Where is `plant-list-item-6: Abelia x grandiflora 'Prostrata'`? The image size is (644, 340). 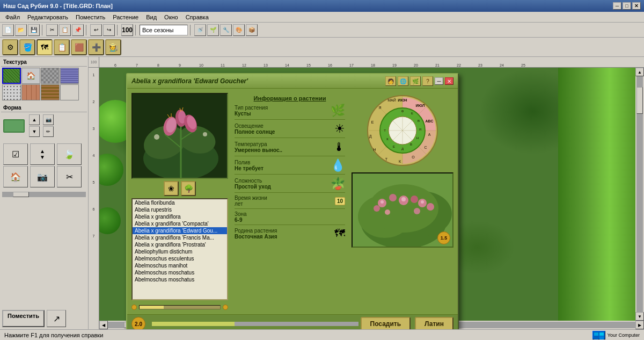 plant-list-item-6: Abelia x grandiflora 'Prostrata' is located at coordinates (180, 245).